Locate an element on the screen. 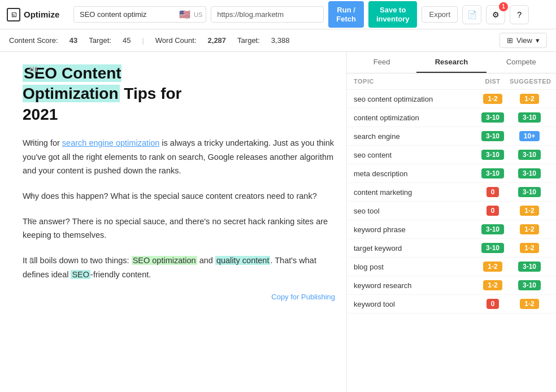 Image resolution: width=556 pixels, height=392 pixels. topbar: ◱ Optimize 🇺🇸 US Run / Fetch Save to inv… is located at coordinates (278, 15).